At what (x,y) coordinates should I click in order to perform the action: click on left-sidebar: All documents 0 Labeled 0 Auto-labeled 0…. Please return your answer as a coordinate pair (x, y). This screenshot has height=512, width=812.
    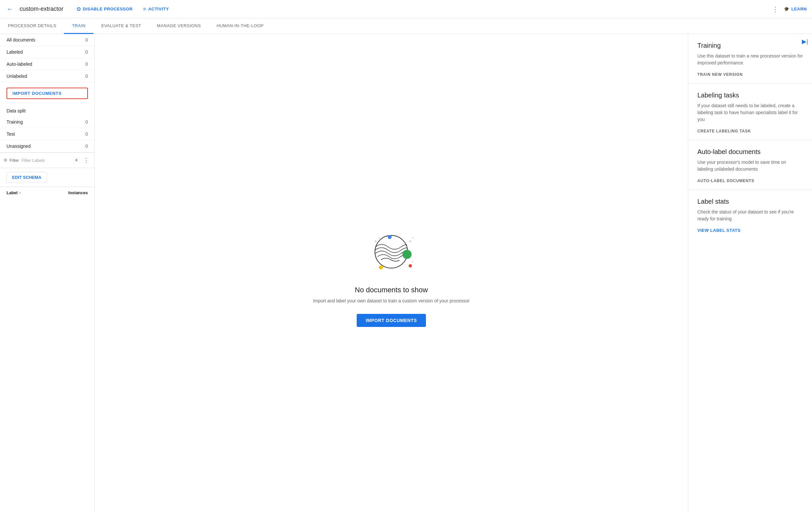
    Looking at the image, I should click on (47, 273).